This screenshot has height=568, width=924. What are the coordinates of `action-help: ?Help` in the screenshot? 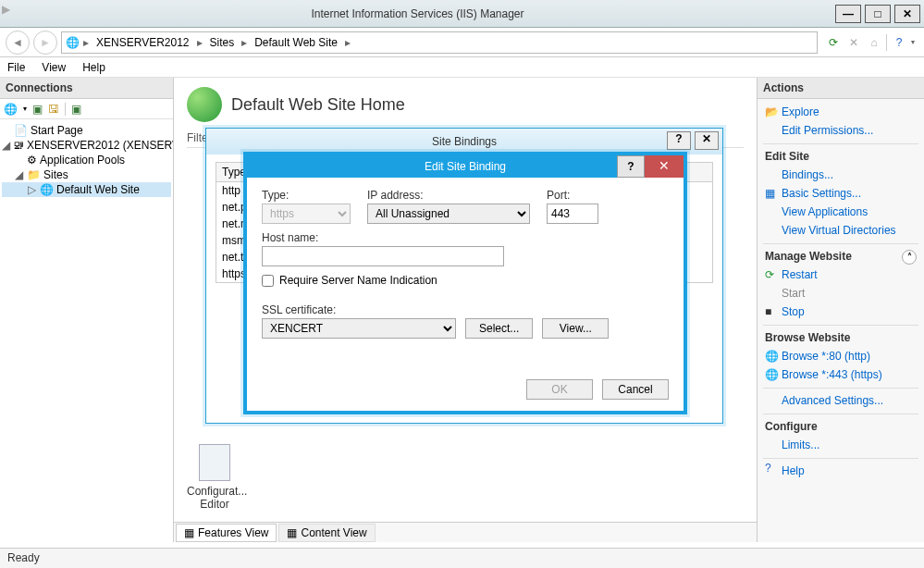 It's located at (841, 469).